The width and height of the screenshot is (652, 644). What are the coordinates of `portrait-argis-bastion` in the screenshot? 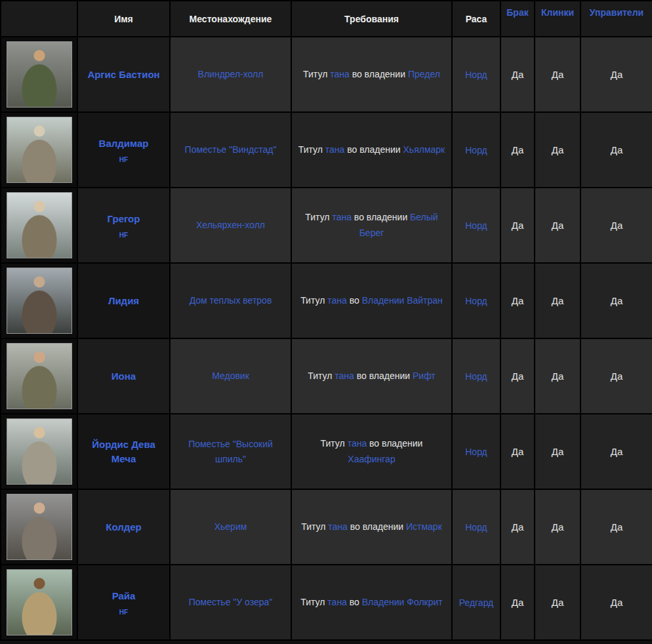 It's located at (39, 75).